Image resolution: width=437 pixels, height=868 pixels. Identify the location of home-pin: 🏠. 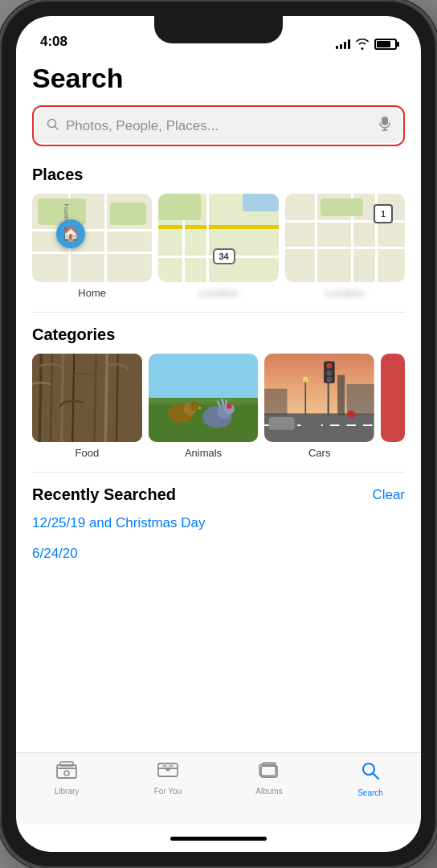
(71, 234).